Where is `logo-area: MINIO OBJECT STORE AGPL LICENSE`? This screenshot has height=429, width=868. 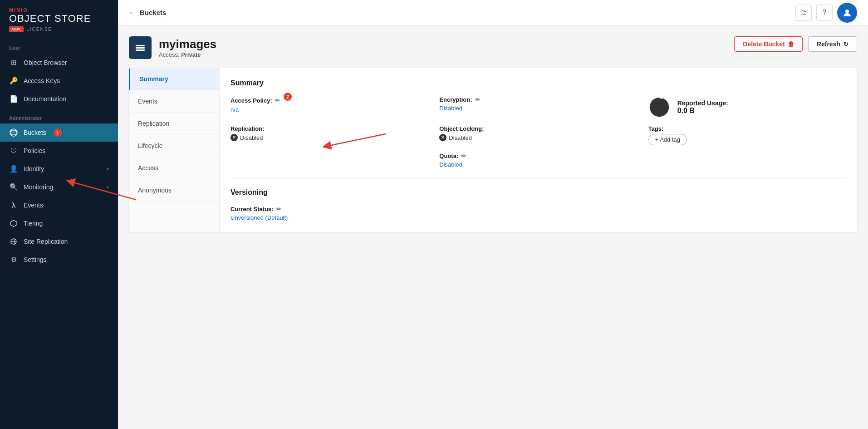 logo-area: MINIO OBJECT STORE AGPL LICENSE is located at coordinates (59, 19).